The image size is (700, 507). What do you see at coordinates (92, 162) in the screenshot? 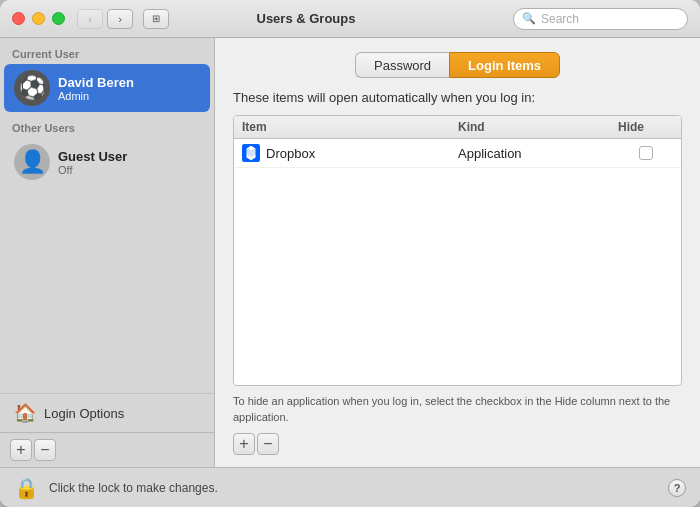
I see `user-info-guest: Guest User Off` at bounding box center [92, 162].